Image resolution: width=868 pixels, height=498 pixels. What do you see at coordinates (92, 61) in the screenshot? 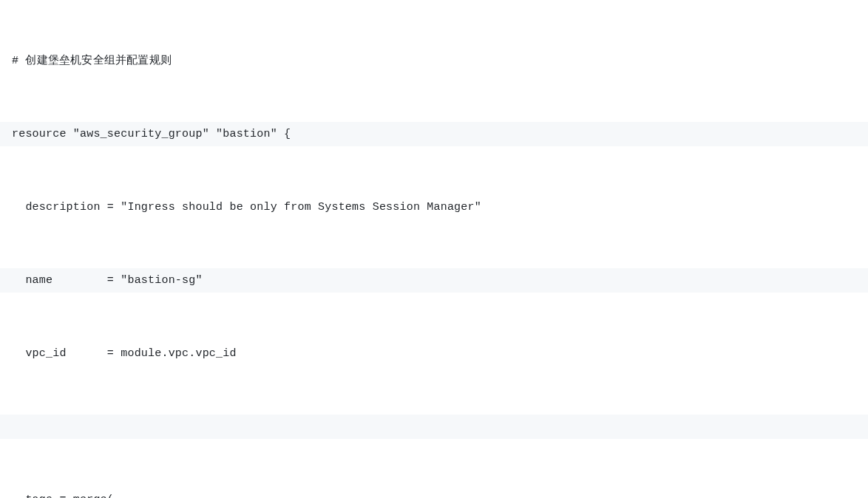
I see `code-text: # 创建堡垒机安全组并配置规则` at bounding box center [92, 61].